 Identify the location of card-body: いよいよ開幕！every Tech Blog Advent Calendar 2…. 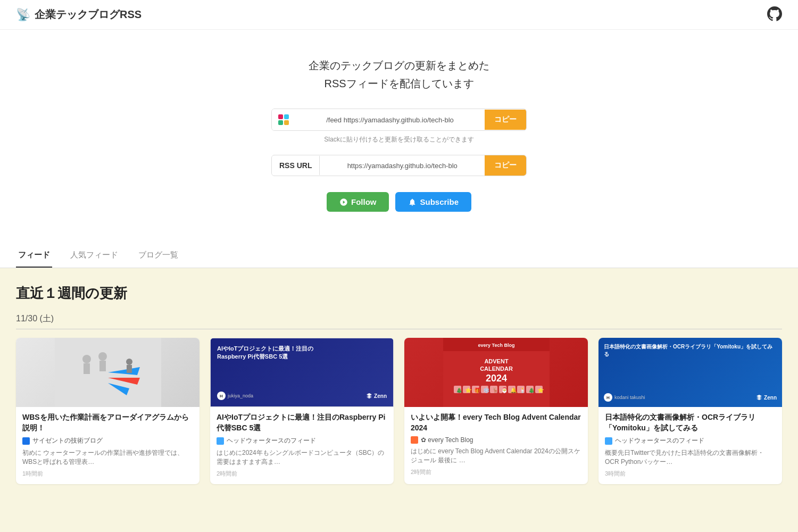
(496, 445).